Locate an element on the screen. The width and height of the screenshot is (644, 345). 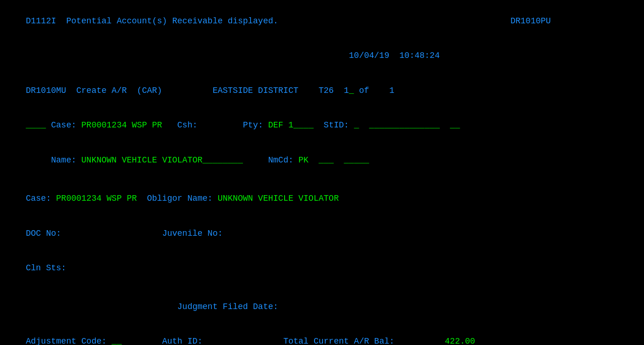
csh-field is located at coordinates (220, 125).